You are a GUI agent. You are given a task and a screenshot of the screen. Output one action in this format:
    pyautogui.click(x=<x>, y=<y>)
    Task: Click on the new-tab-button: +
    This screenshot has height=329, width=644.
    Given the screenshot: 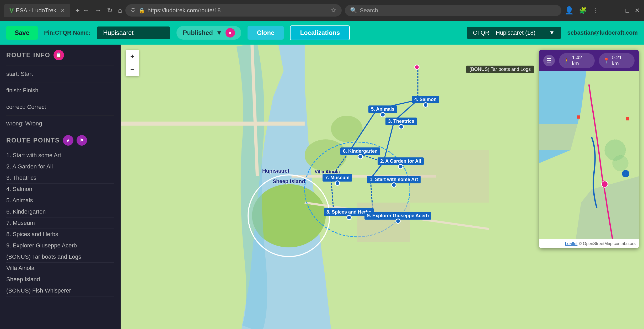 What is the action you would take?
    pyautogui.click(x=78, y=10)
    